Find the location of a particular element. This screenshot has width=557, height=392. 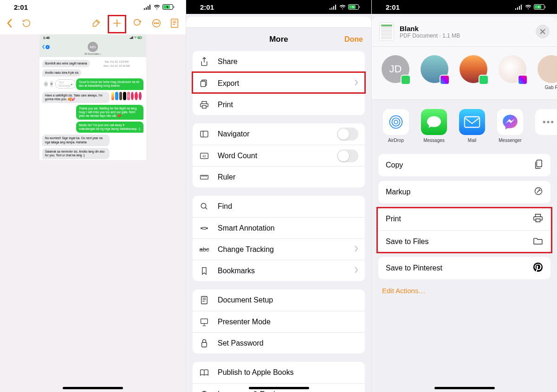

row-bookmarks: Bookmarks is located at coordinates (278, 270).